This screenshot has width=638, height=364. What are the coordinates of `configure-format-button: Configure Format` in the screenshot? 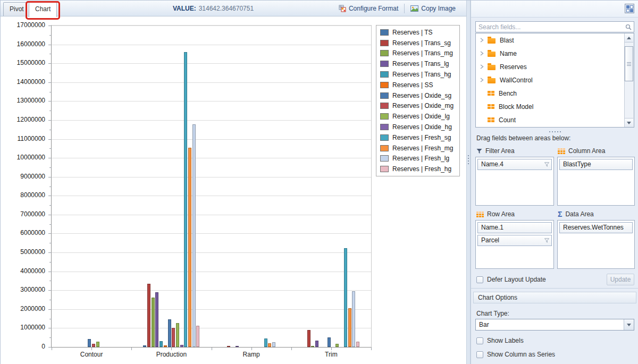 It's located at (368, 9).